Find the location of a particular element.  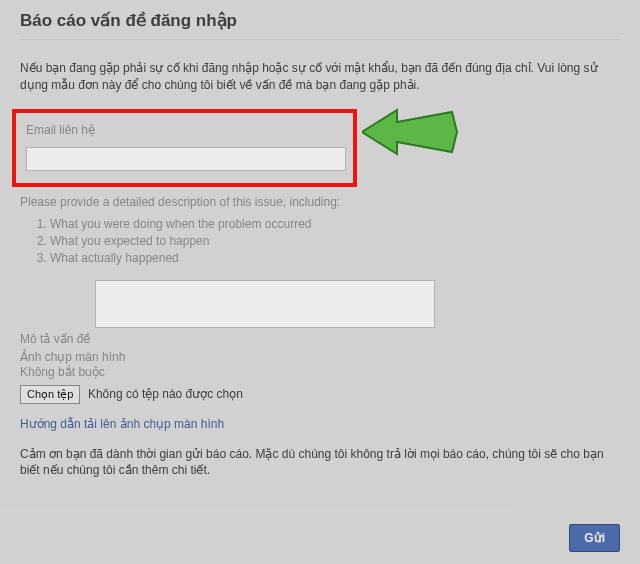

choose-file-button: Chọn tệp is located at coordinates (50, 394).